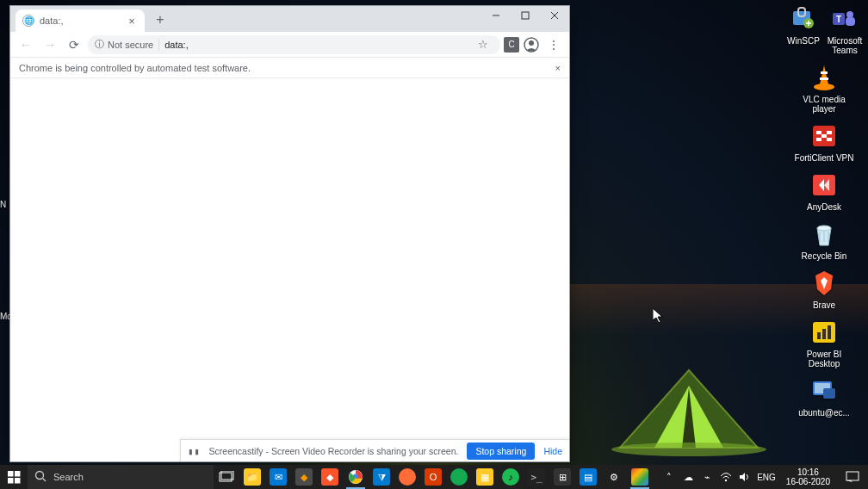  Describe the element at coordinates (501, 451) in the screenshot. I see `stop-sharing-button: Stop sharing` at that location.